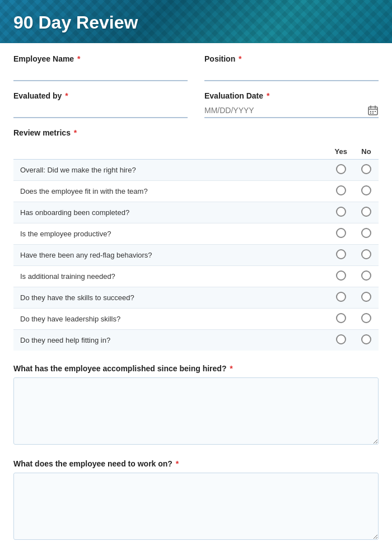 The image size is (392, 560). I want to click on group-evaluation-date: Evaluation Date *, so click(291, 105).